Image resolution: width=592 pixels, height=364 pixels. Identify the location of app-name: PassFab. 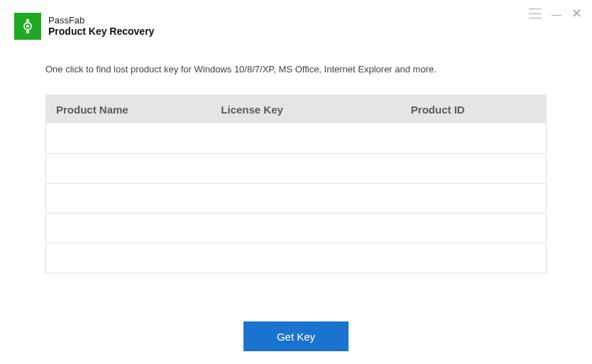
(101, 21).